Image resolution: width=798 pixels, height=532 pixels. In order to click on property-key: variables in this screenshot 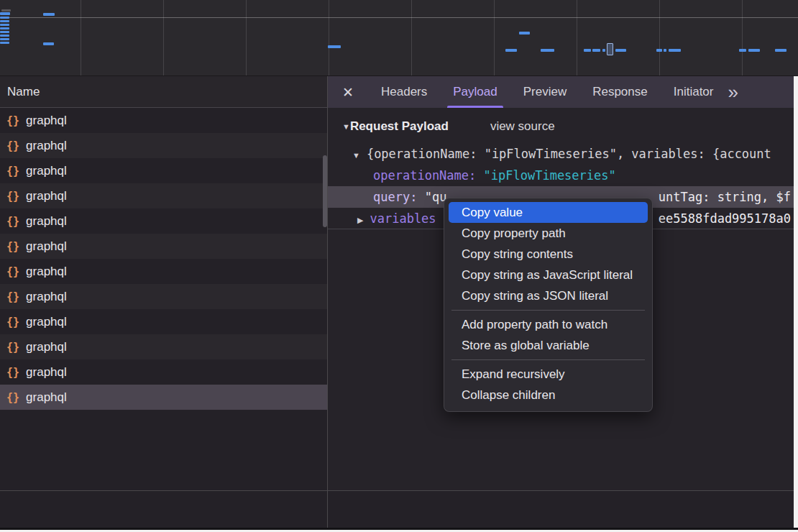, I will do `click(400, 219)`.